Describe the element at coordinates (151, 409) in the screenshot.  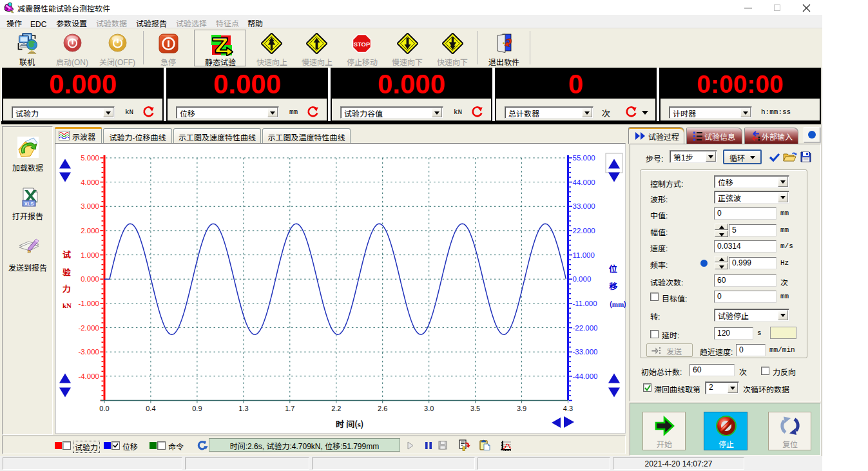
I see `svg-text: 0.4` at that location.